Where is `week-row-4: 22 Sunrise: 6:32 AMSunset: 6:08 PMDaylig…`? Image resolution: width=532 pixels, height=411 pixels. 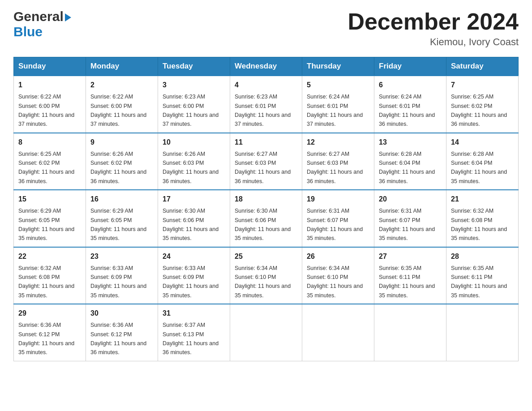 week-row-4: 22 Sunrise: 6:32 AMSunset: 6:08 PMDaylig… is located at coordinates (266, 276).